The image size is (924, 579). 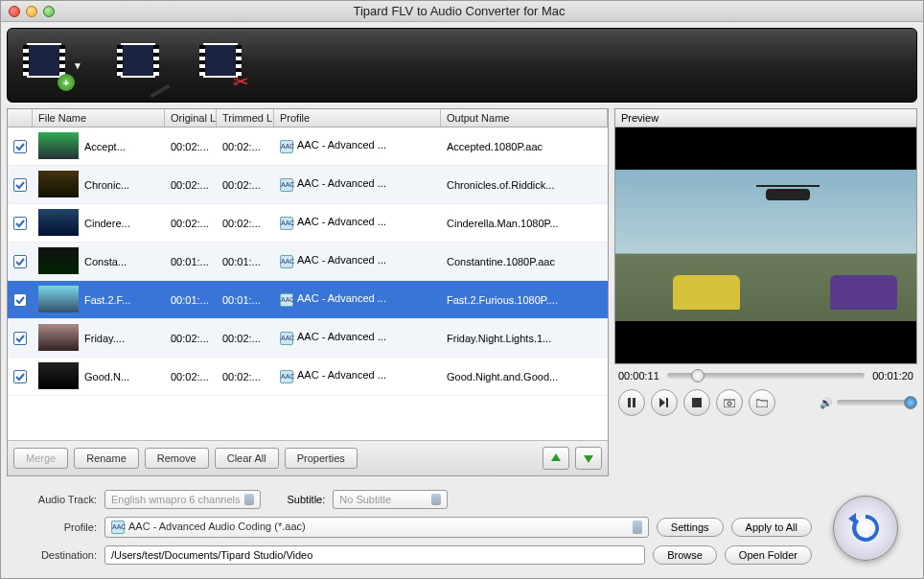 I want to click on zoom-icon, so click(x=49, y=12).